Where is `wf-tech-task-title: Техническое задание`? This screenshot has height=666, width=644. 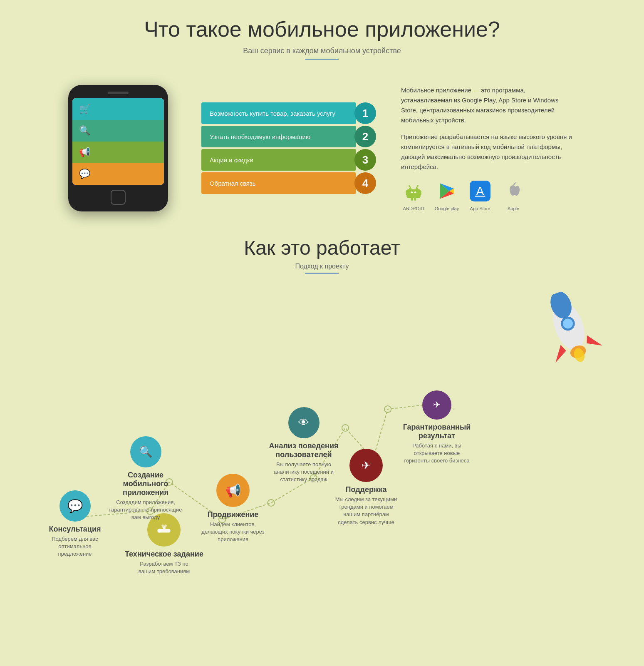
wf-tech-task-title: Техническое задание is located at coordinates (164, 554).